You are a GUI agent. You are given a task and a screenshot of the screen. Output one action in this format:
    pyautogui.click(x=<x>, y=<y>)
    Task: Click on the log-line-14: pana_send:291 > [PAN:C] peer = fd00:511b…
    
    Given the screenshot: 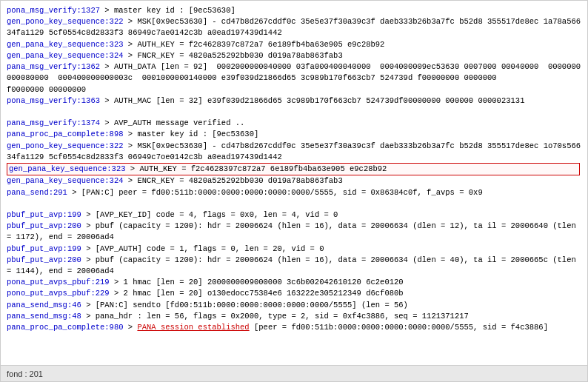 What is the action you would take?
    pyautogui.click(x=294, y=192)
    